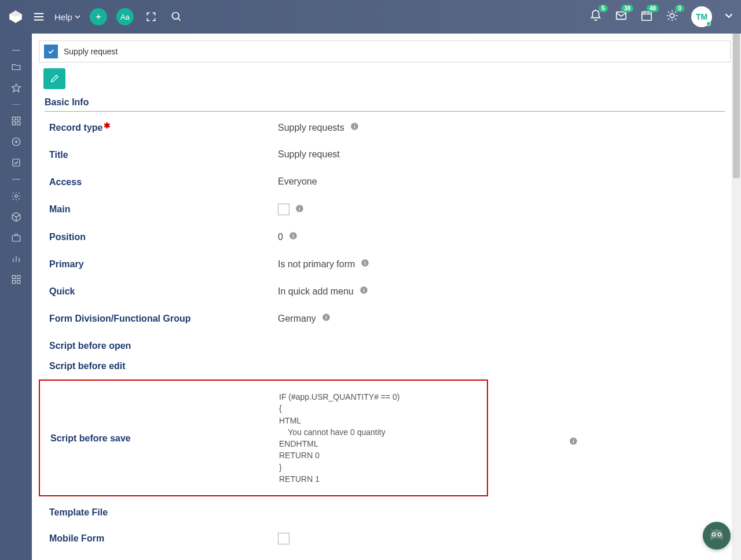 Image resolution: width=741 pixels, height=560 pixels. What do you see at coordinates (163, 127) in the screenshot?
I see `label-record-type: Record type✱` at bounding box center [163, 127].